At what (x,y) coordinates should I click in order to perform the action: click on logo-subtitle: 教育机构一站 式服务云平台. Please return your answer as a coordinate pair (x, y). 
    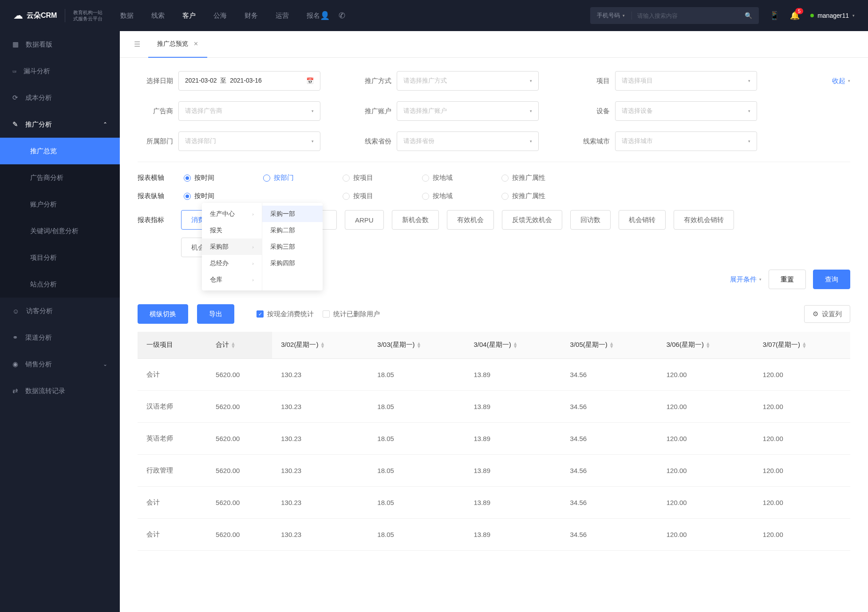
    Looking at the image, I should click on (88, 16).